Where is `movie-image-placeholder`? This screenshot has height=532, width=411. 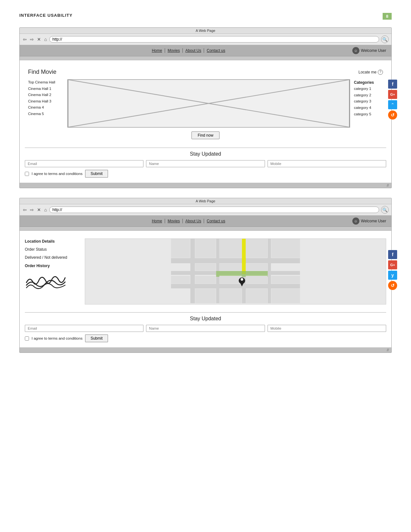
movie-image-placeholder is located at coordinates (209, 103).